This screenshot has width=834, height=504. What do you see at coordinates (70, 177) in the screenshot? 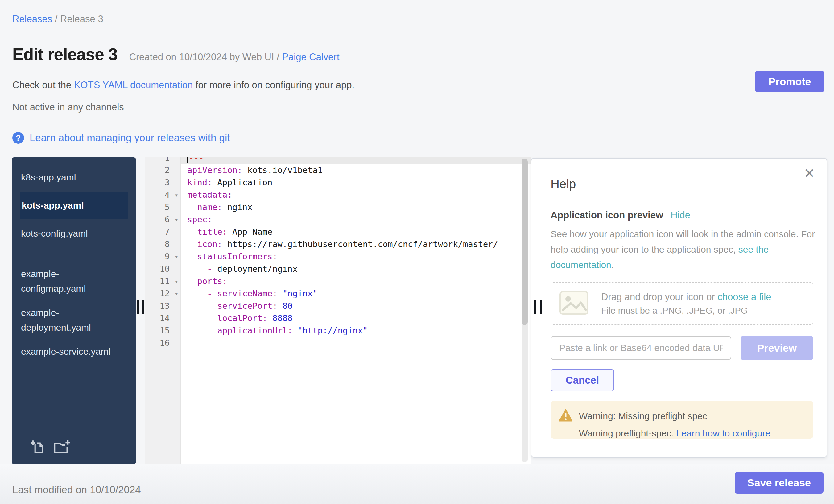
I see `file-tree-item: k8s-app.yaml` at bounding box center [70, 177].